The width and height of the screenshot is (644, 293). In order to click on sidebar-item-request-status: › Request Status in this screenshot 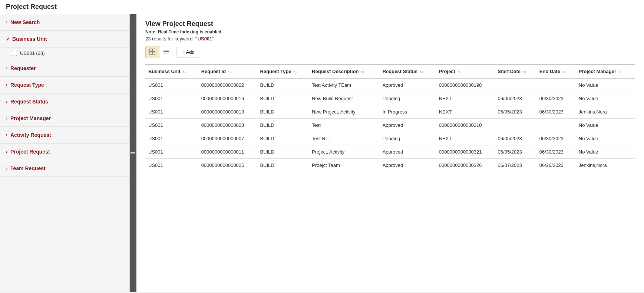, I will do `click(65, 102)`.